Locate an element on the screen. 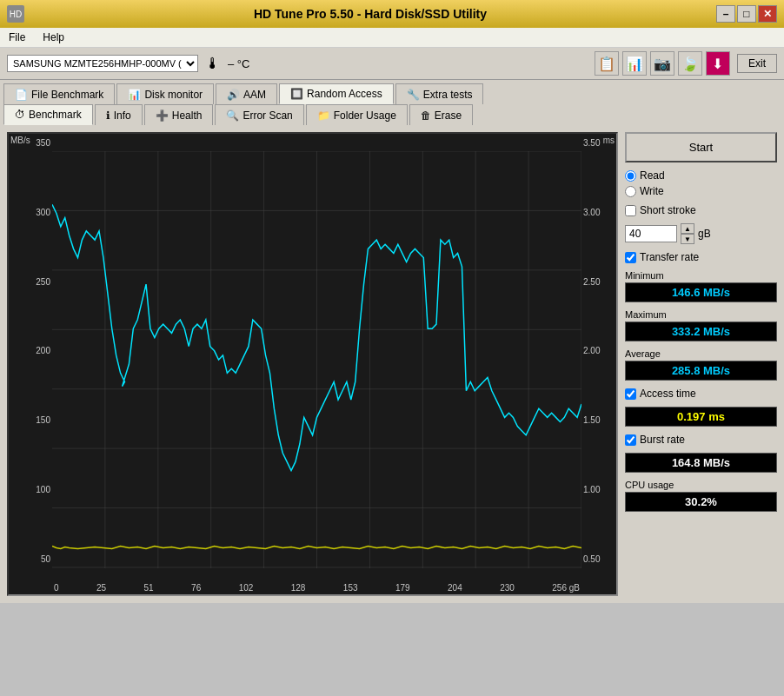 This screenshot has height=696, width=784. left-axis-150: 150 is located at coordinates (30, 421).